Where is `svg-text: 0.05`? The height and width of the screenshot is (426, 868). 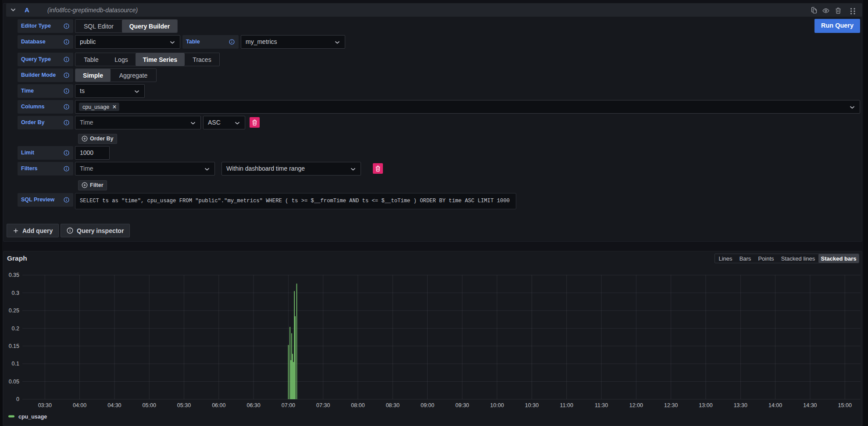
svg-text: 0.05 is located at coordinates (14, 382).